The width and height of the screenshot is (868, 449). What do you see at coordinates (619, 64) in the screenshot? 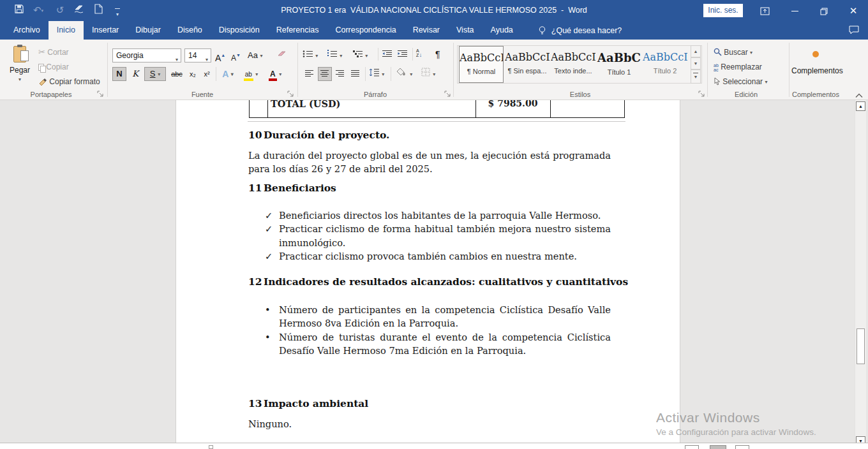
I see `style-titulo-1: AaBbCTítulo 1` at bounding box center [619, 64].